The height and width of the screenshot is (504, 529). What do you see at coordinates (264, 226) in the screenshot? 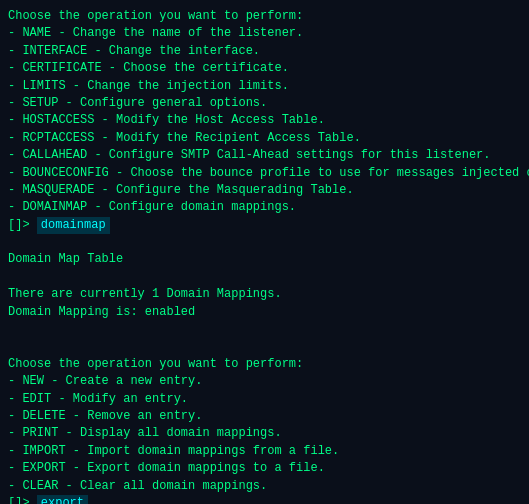
I see `prompt-domainmap: []> domainmap` at bounding box center [264, 226].